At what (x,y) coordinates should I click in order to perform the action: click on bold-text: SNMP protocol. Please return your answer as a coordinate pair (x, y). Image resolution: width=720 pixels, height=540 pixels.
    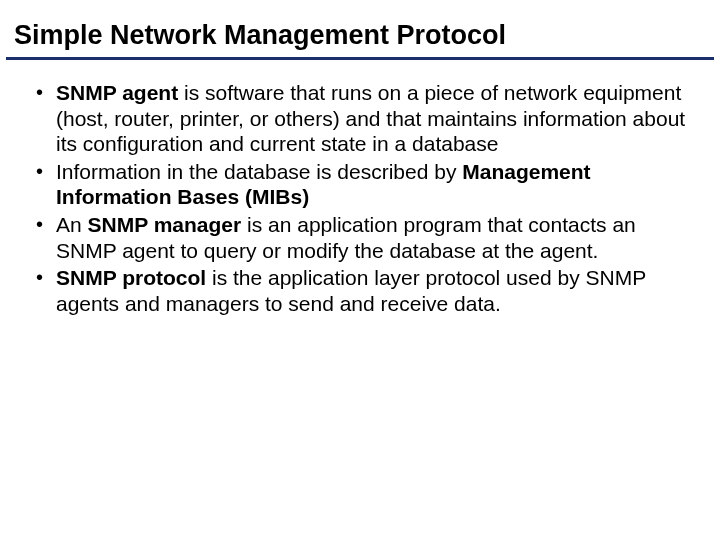
    Looking at the image, I should click on (131, 278).